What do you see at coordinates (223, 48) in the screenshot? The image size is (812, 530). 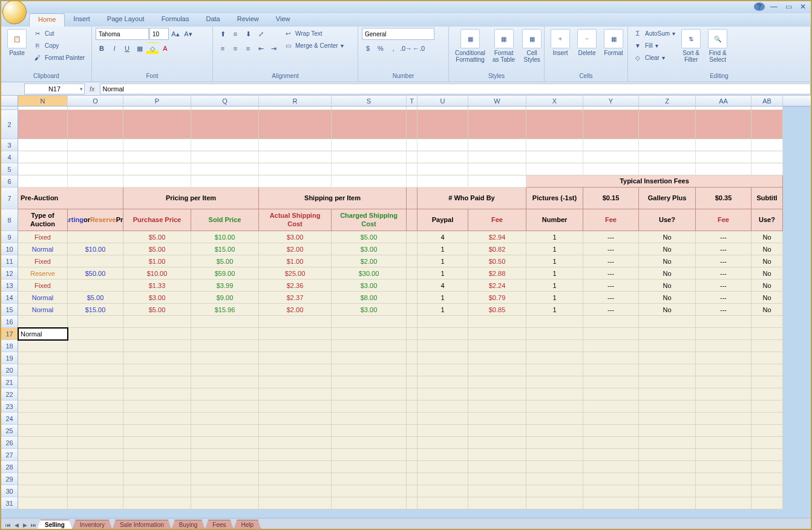 I see `align-left-button: ≡` at bounding box center [223, 48].